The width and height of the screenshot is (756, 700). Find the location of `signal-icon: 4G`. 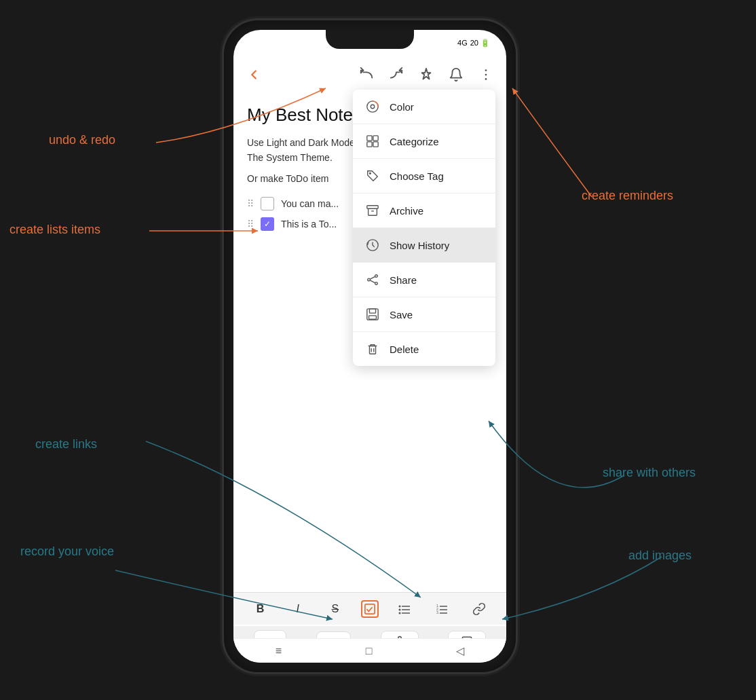

signal-icon: 4G is located at coordinates (463, 43).